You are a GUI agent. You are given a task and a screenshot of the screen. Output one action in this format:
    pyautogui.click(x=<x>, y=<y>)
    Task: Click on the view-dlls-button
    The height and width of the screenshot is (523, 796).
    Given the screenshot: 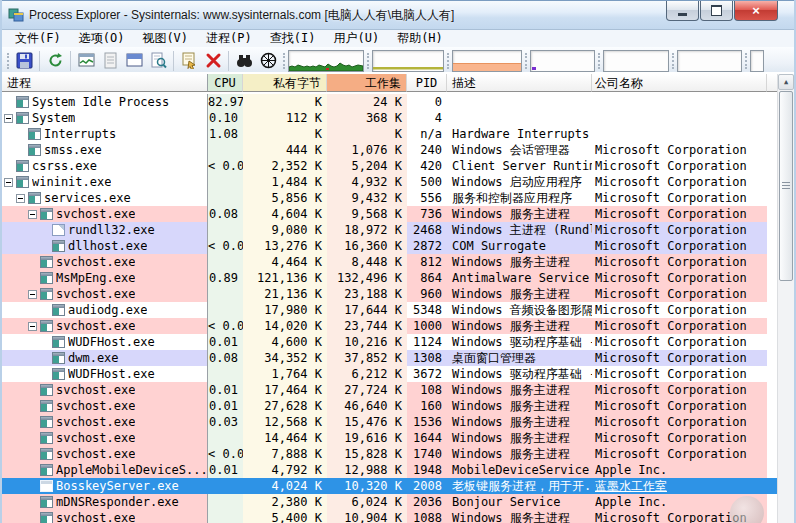 What is the action you would take?
    pyautogui.click(x=158, y=61)
    